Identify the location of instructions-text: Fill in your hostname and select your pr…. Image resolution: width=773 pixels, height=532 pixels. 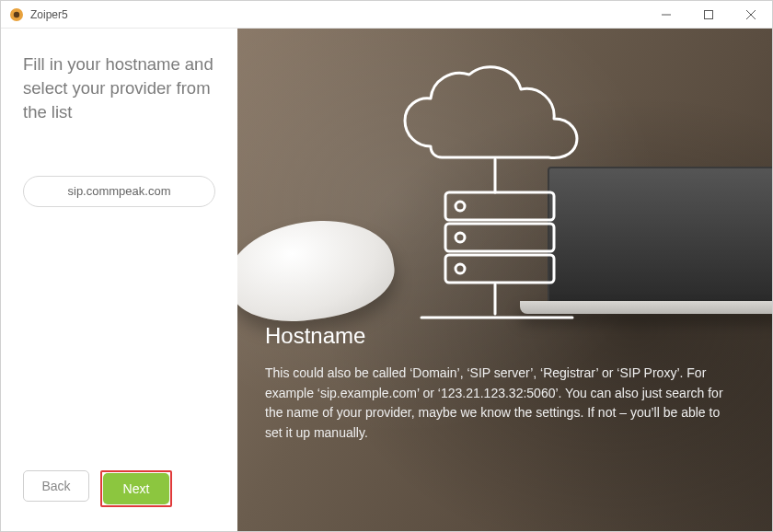
(120, 88).